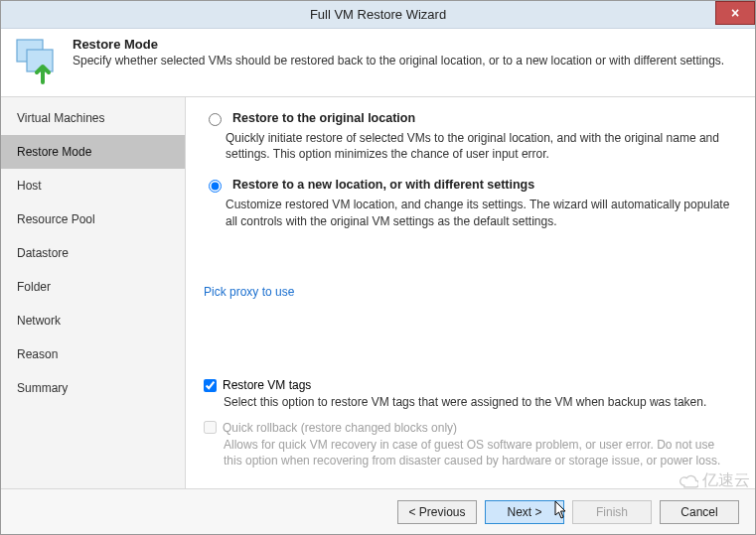 The height and width of the screenshot is (535, 756). What do you see at coordinates (93, 354) in the screenshot?
I see `sidebar-item-reason: Reason` at bounding box center [93, 354].